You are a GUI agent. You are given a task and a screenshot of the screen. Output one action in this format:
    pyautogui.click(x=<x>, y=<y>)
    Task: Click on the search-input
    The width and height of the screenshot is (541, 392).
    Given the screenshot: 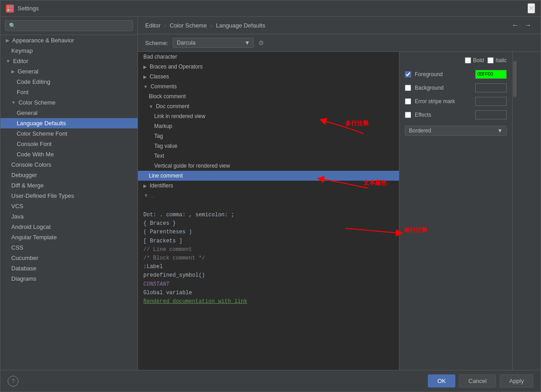 What is the action you would take?
    pyautogui.click(x=69, y=26)
    